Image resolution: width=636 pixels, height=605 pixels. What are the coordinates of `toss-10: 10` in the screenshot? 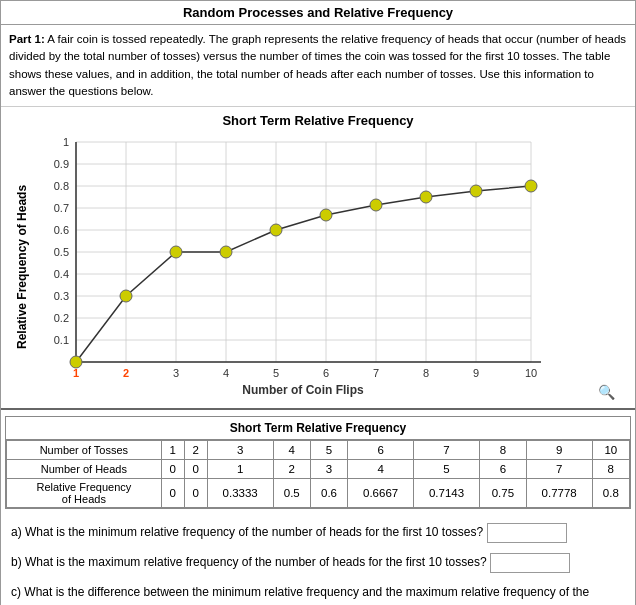 It's located at (610, 450).